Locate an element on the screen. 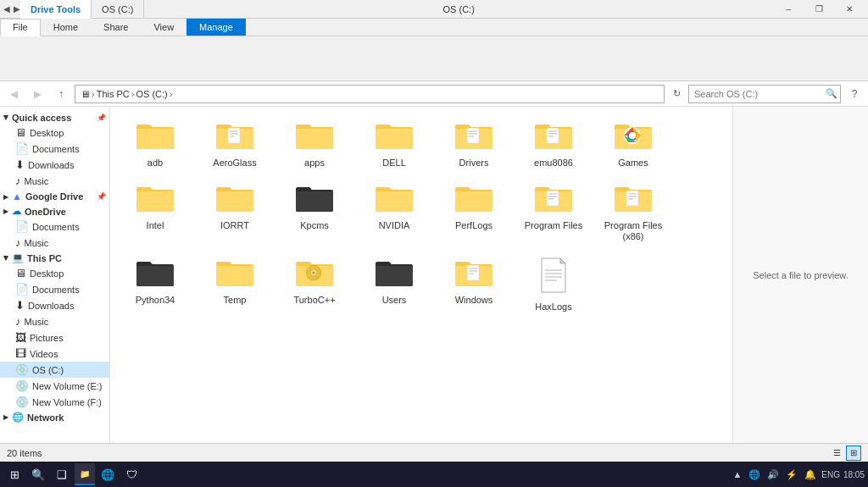 Image resolution: width=868 pixels, height=487 pixels. notifications-icon: 🔔 is located at coordinates (810, 474).